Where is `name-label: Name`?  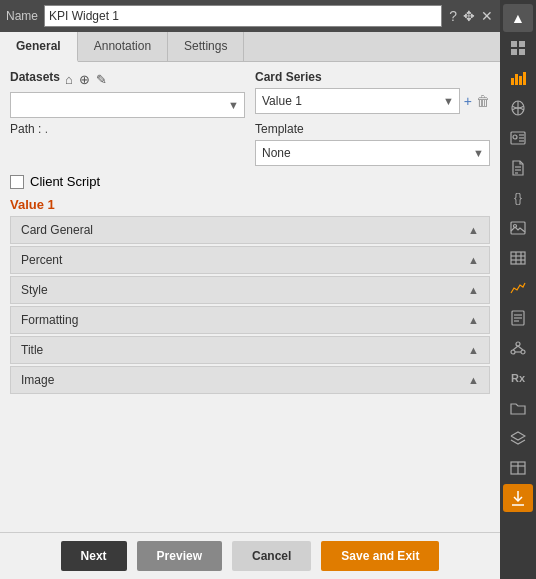 name-label: Name is located at coordinates (22, 16).